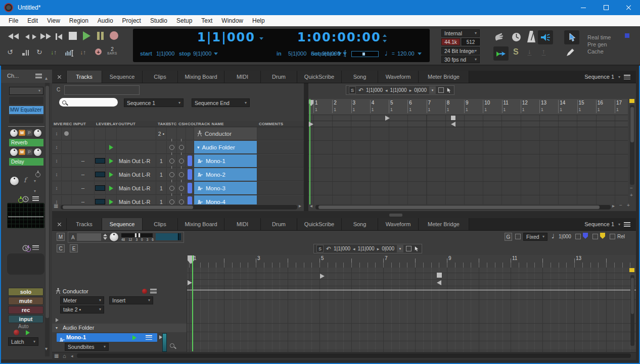 The width and height of the screenshot is (640, 364). I want to click on track-row-mono-1: ↕--Main Out L-R1Mono-1, so click(178, 162).